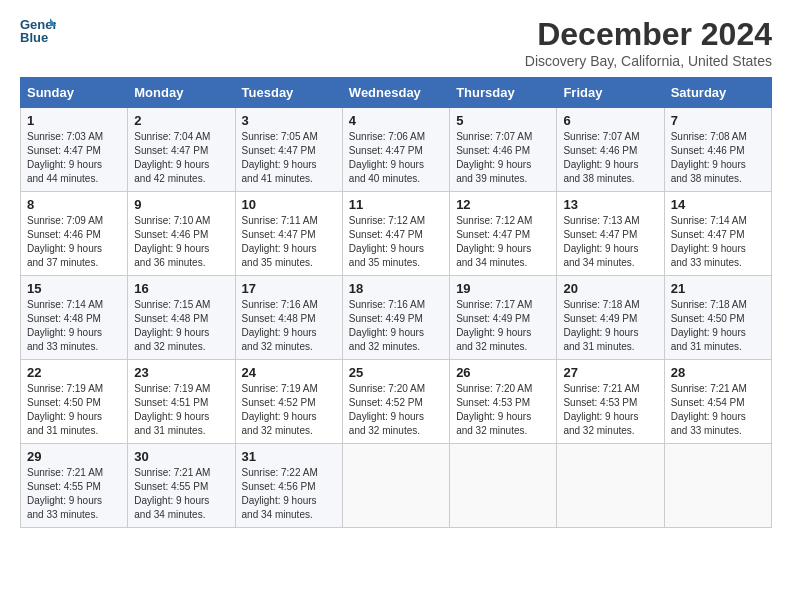 The height and width of the screenshot is (612, 792). I want to click on header-row: SundayMondayTuesdayWednesdayThursdayFrid…, so click(396, 93).